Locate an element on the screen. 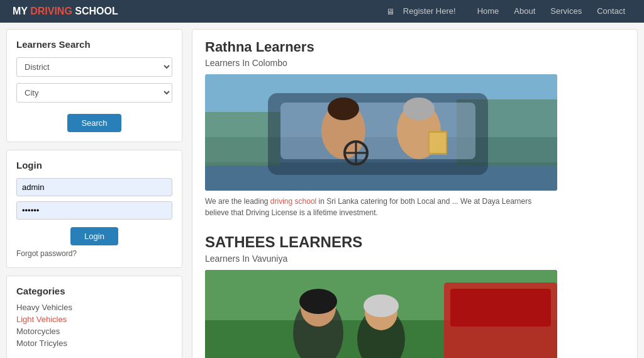 The image size is (644, 358). listing-1-title: Rathna Learners is located at coordinates (415, 47).